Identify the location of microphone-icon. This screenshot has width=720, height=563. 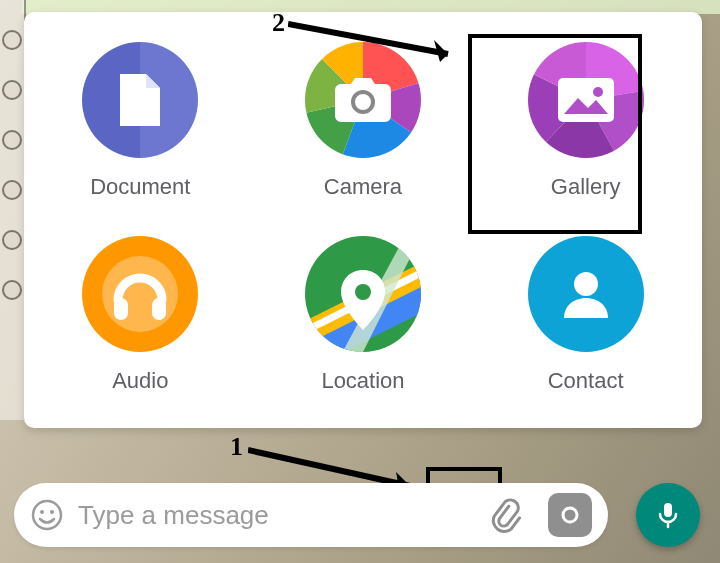
(668, 515).